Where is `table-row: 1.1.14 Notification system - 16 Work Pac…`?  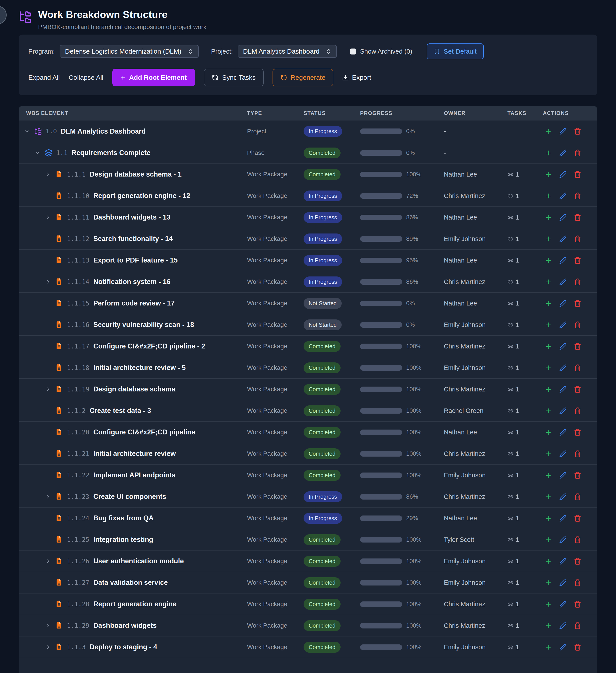 table-row: 1.1.14 Notification system - 16 Work Pac… is located at coordinates (308, 282).